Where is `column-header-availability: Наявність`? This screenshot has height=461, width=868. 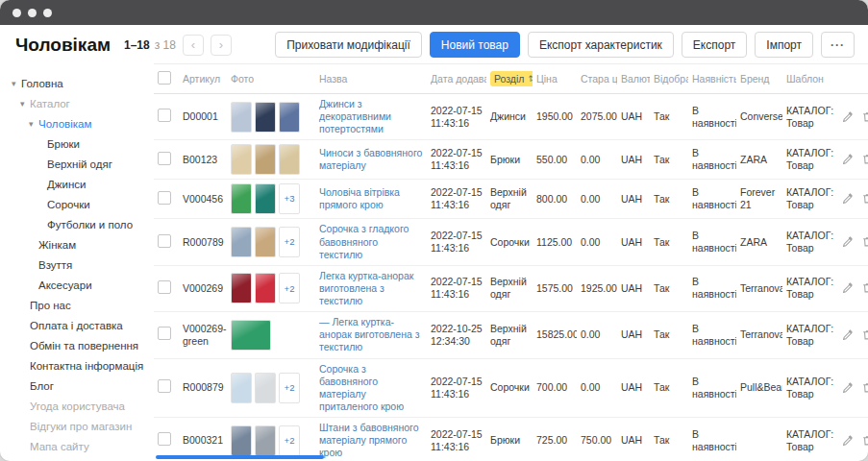 column-header-availability: Наявність is located at coordinates (712, 79).